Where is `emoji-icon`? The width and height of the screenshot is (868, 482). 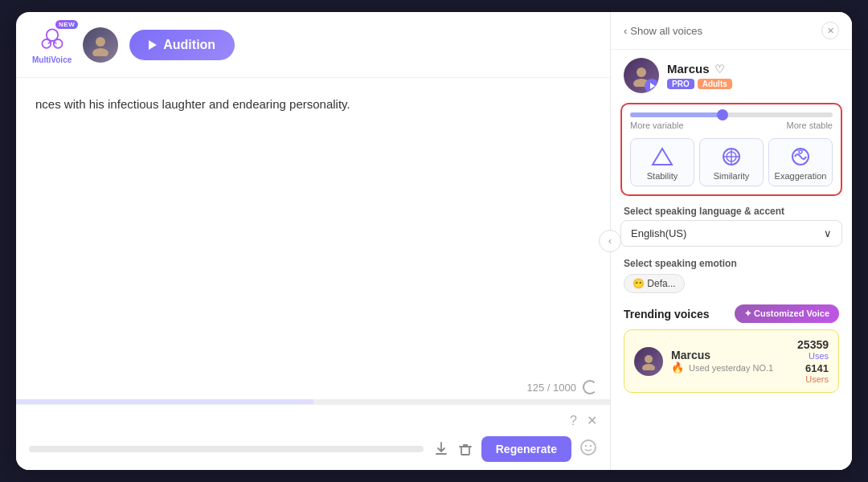 emoji-icon is located at coordinates (588, 447).